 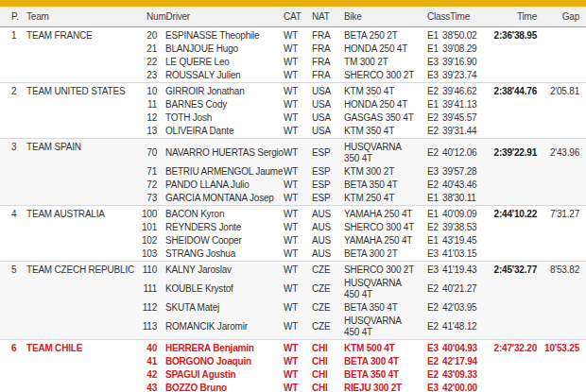 I want to click on team-name: TEAM CZECH REPUBLIC, so click(x=79, y=300).